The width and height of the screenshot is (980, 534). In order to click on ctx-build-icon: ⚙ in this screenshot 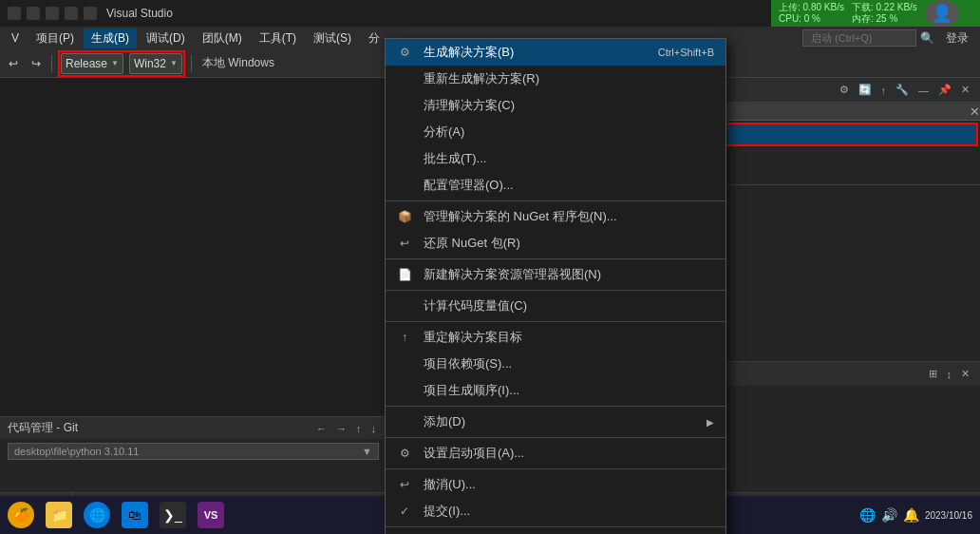, I will do `click(405, 52)`.